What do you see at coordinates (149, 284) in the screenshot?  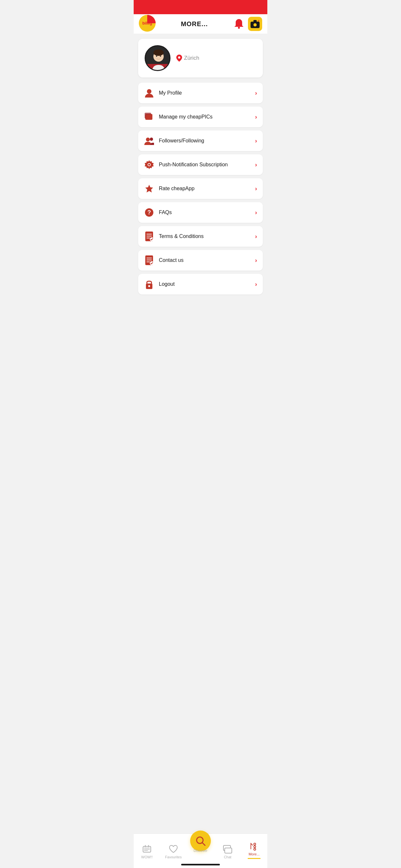 I see `lock-icon` at bounding box center [149, 284].